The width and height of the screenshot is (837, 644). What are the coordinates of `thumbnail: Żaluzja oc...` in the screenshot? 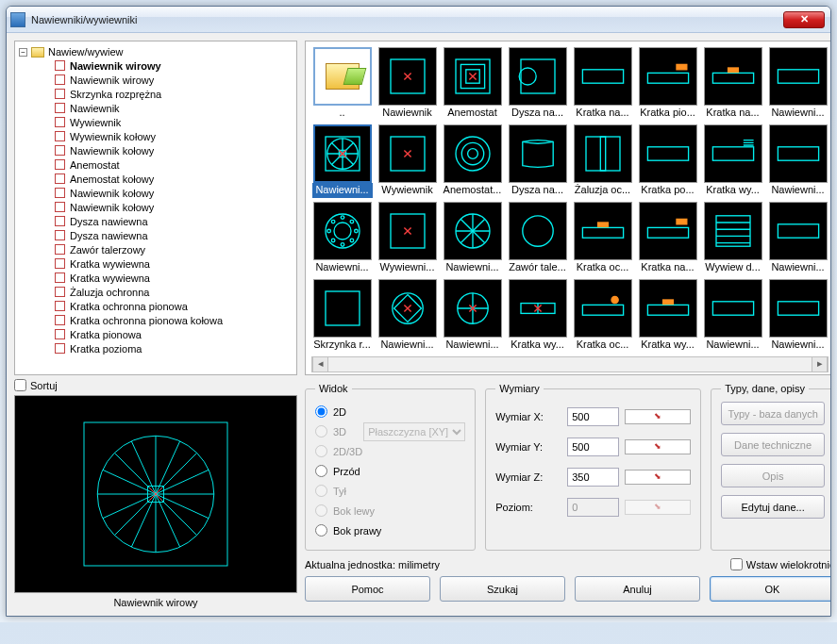 It's located at (602, 161).